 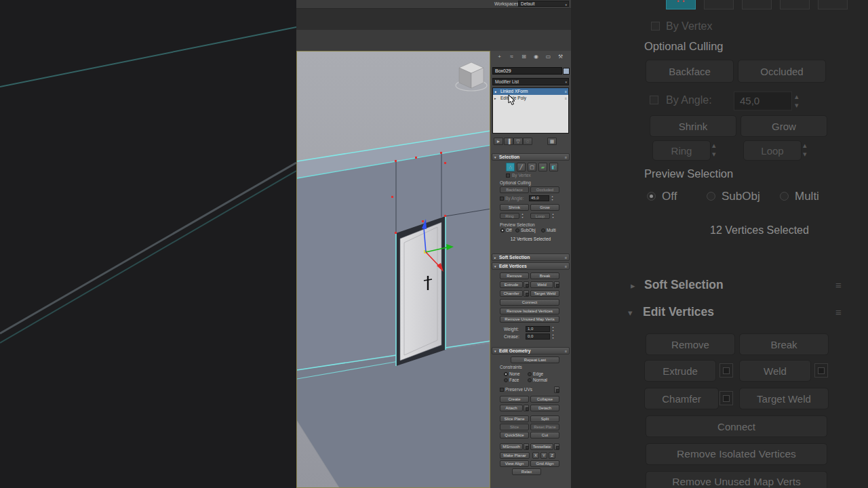 I want to click on create-tab-icon: +, so click(x=499, y=57).